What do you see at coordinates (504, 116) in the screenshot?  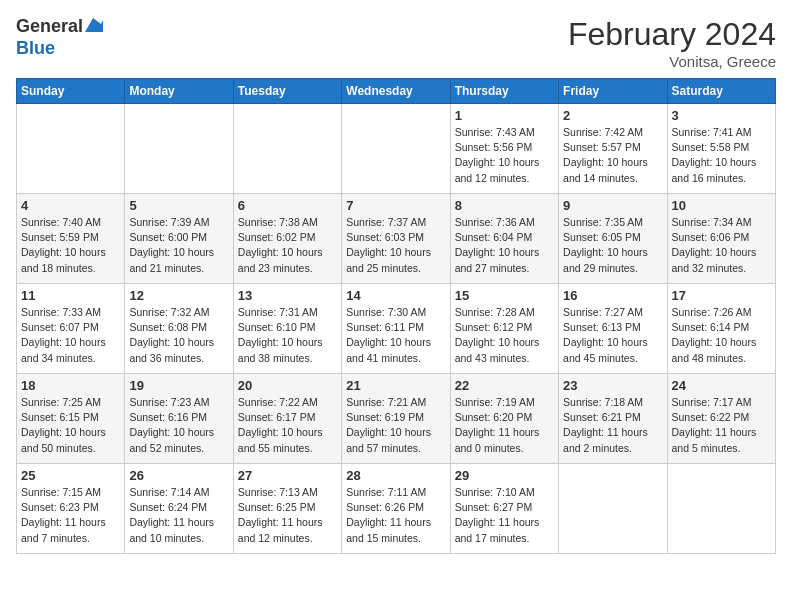 I see `day-number: 1` at bounding box center [504, 116].